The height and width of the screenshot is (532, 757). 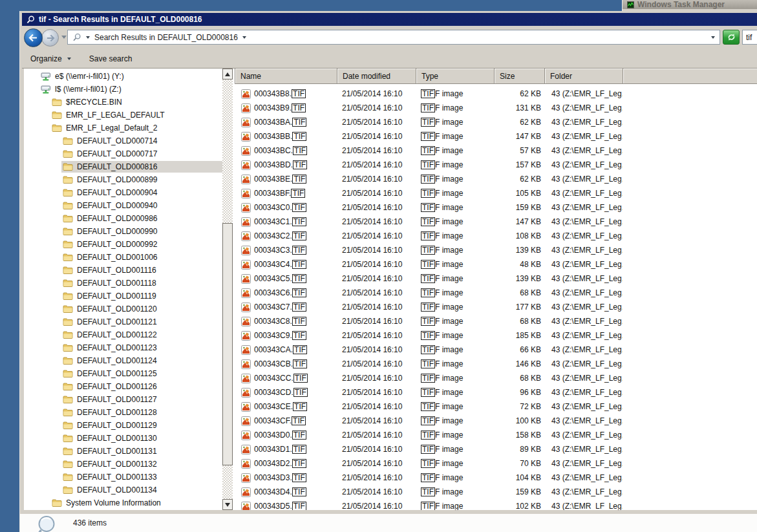 What do you see at coordinates (123, 244) in the screenshot?
I see `tree-item: DEFAULT_OLD000992` at bounding box center [123, 244].